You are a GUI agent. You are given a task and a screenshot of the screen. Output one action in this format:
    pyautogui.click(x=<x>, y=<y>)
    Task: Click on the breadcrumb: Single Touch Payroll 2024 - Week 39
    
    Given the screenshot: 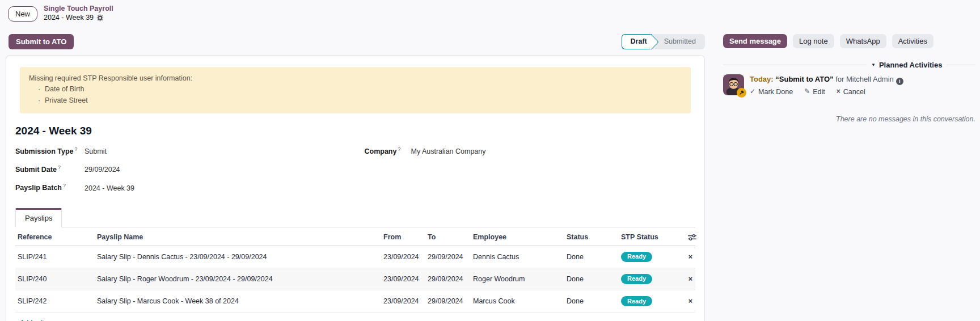 What is the action you would take?
    pyautogui.click(x=78, y=14)
    